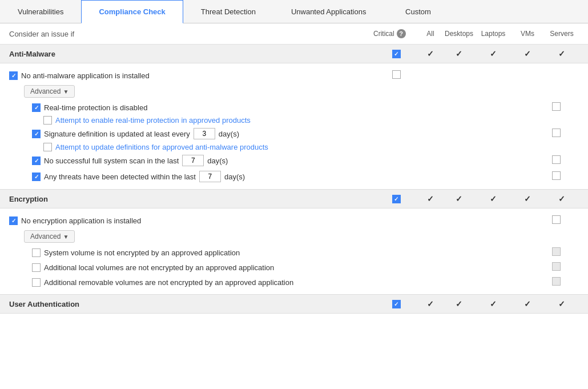 Image resolution: width=588 pixels, height=389 pixels. Describe the element at coordinates (37, 161) in the screenshot. I see `full-scan-checkbox` at that location.